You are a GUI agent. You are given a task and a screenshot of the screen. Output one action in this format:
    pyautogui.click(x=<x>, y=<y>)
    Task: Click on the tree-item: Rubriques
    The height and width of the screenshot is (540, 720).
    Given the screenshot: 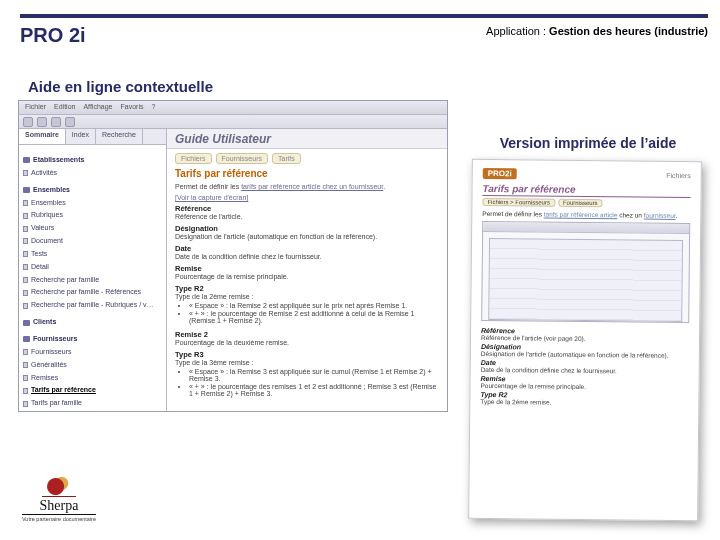 What is the action you would take?
    pyautogui.click(x=92, y=216)
    